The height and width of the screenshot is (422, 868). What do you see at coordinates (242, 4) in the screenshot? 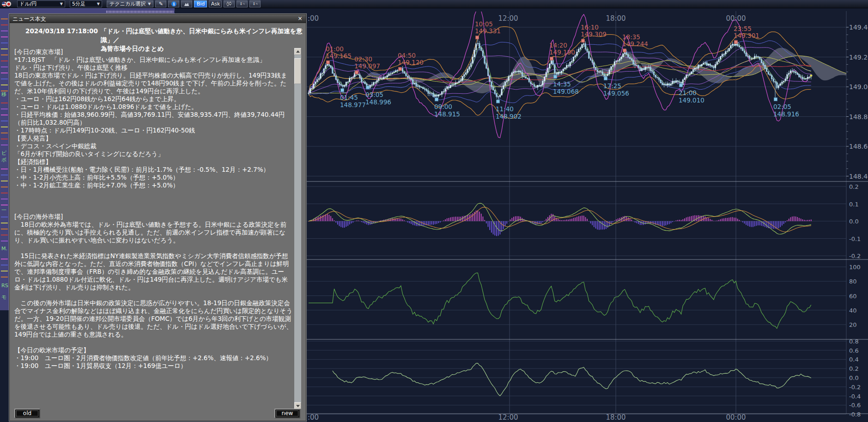
I see `zoom-out-button: ↕` at bounding box center [242, 4].